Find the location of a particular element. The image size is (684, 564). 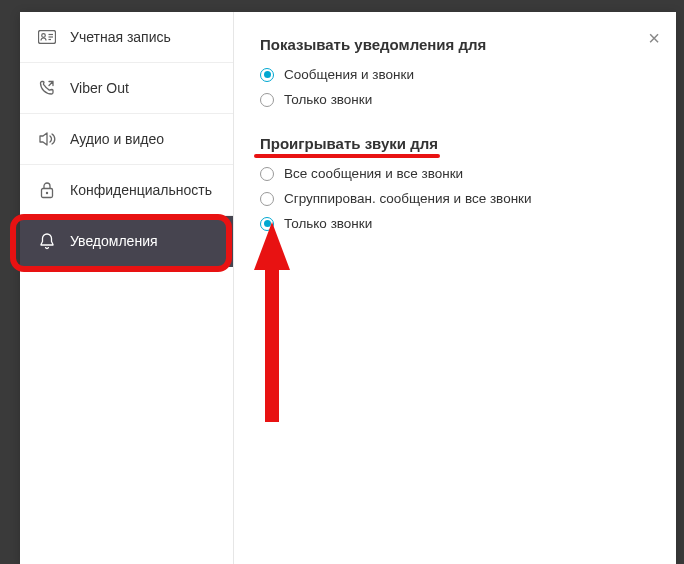

phone-out-icon is located at coordinates (47, 88).